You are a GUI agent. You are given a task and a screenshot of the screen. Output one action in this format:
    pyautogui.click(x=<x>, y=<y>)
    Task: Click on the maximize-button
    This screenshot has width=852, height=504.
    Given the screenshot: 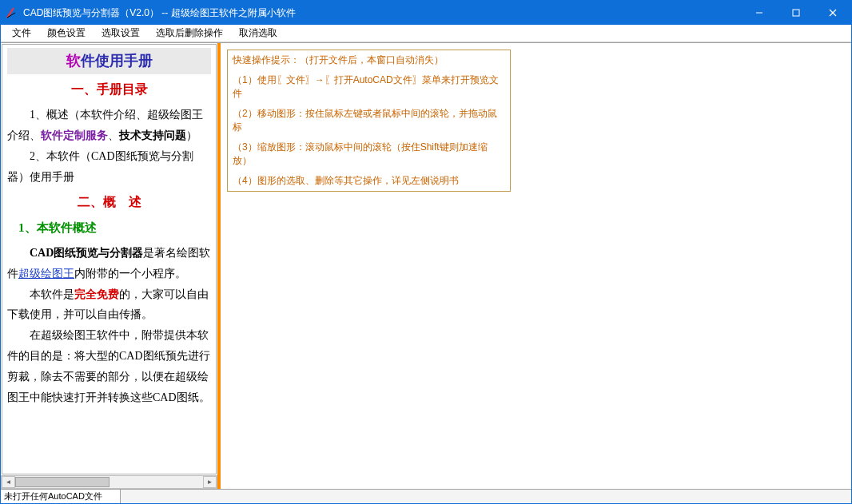 What is the action you would take?
    pyautogui.click(x=796, y=13)
    